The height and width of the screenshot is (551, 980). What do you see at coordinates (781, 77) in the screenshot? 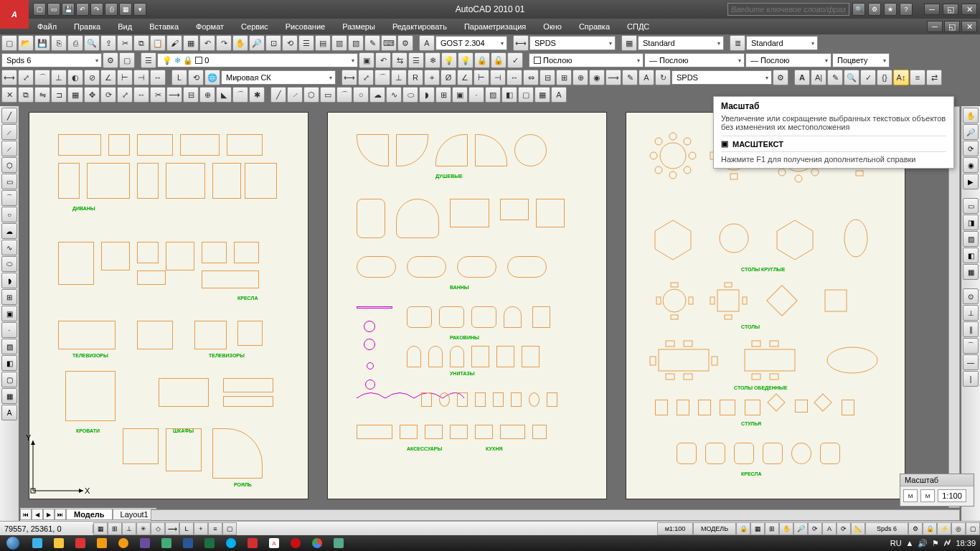
I see `dimstyle-mgr-icon: ⚙` at bounding box center [781, 77].